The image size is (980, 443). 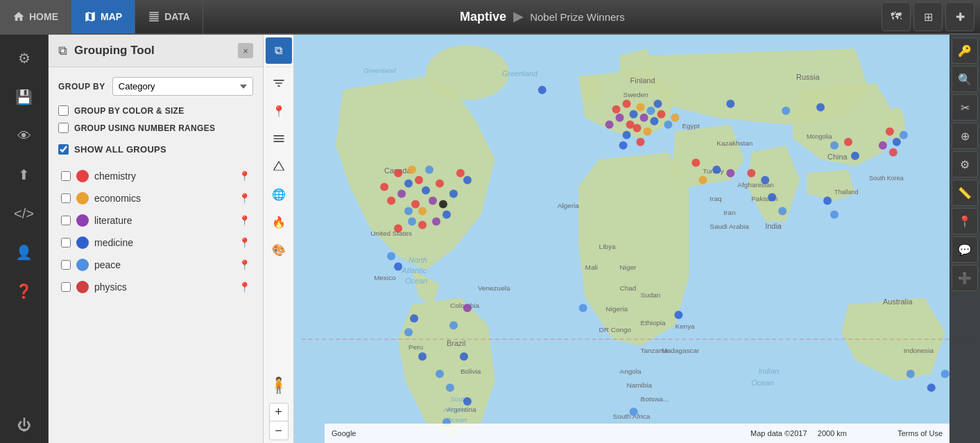 I want to click on tool-person: 🧍, so click(x=279, y=385).